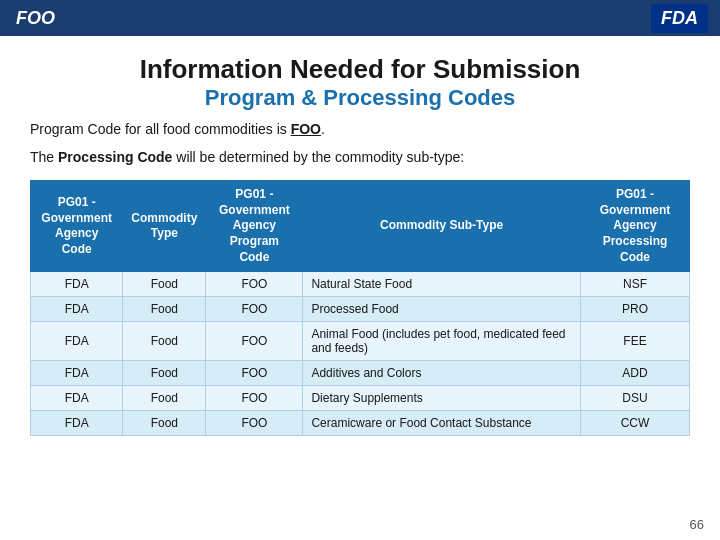 The image size is (720, 540). I want to click on sub-title: Program & Processing Codes, so click(360, 98).